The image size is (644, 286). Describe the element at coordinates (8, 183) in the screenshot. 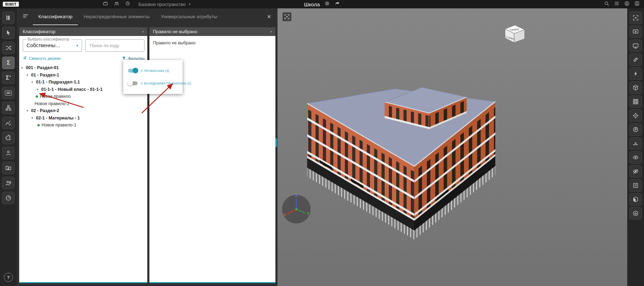

I see `user-location-button` at that location.